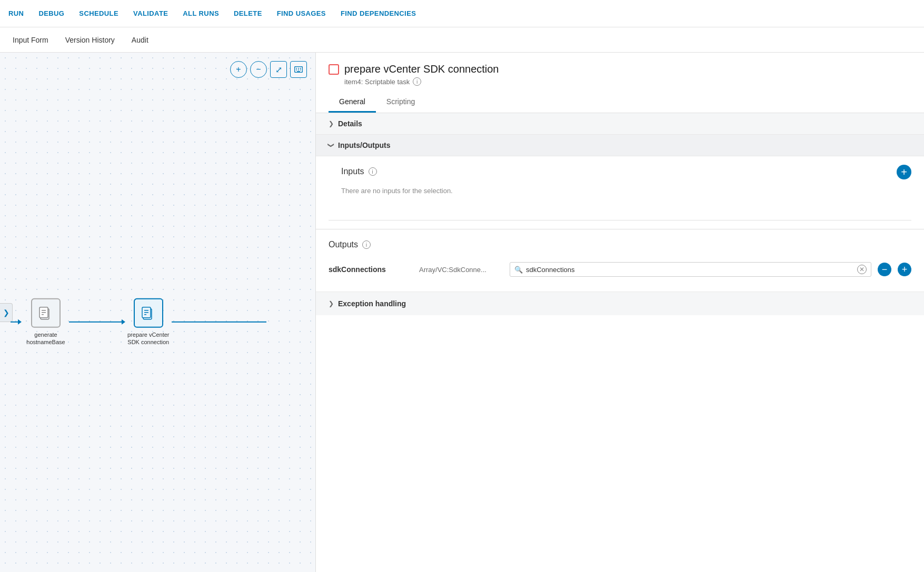 The image size is (924, 572). I want to click on add-input-button: +, so click(904, 172).